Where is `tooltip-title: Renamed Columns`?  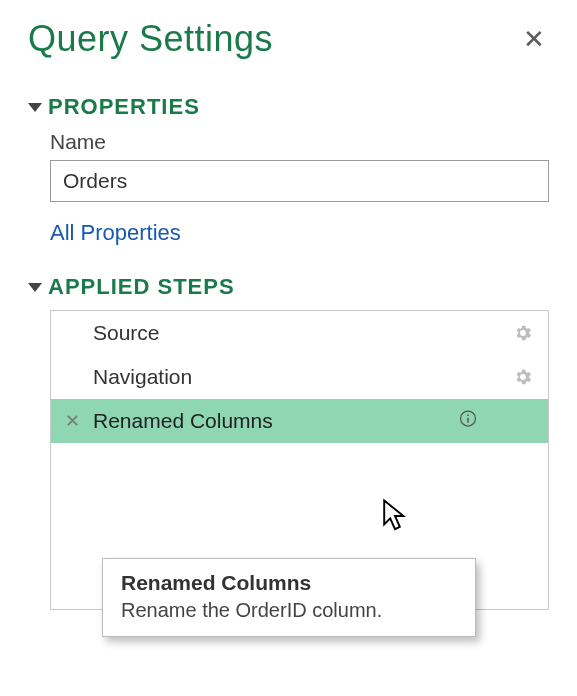
tooltip-title: Renamed Columns is located at coordinates (289, 583).